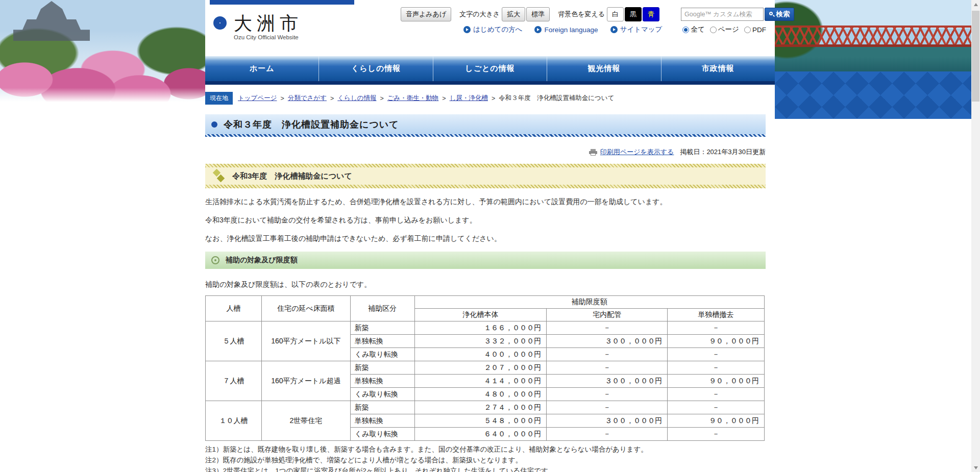 Image resolution: width=980 pixels, height=472 pixels. What do you see at coordinates (485, 260) in the screenshot?
I see `section-limits-heading-bar: 補助の対象及び限度額` at bounding box center [485, 260].